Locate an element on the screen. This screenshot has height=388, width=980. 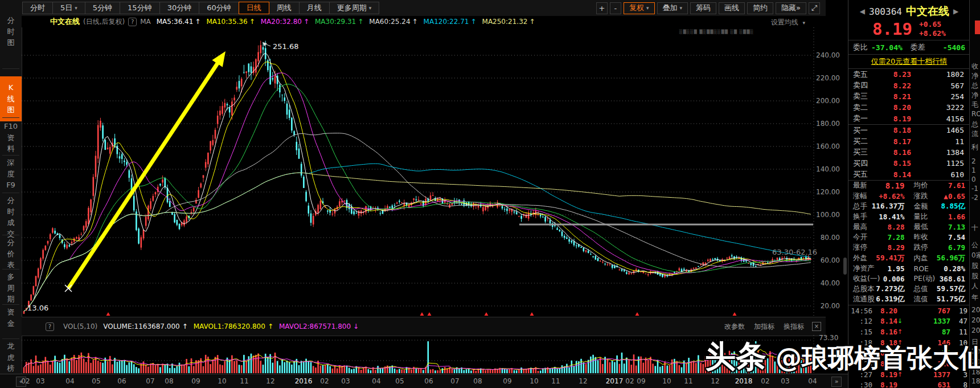
next-stock-icon: ▶ is located at coordinates (956, 11).